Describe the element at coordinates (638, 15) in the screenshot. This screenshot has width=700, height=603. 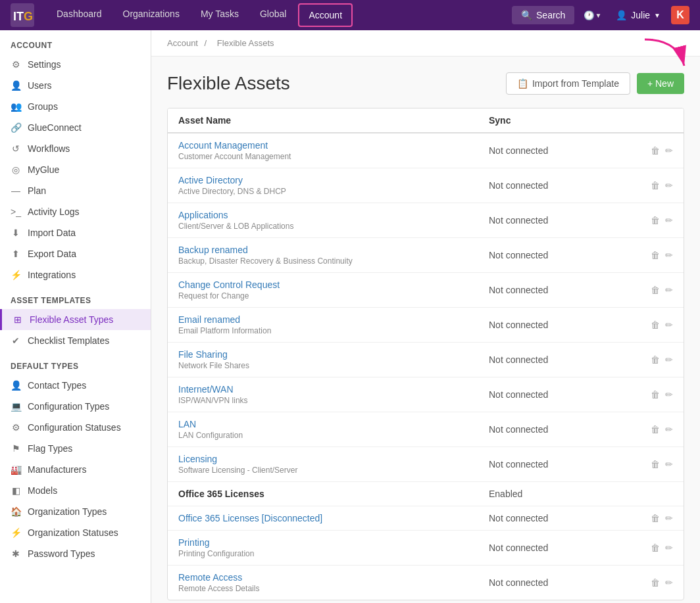
I see `user-button: 👤 Julie ▼` at that location.